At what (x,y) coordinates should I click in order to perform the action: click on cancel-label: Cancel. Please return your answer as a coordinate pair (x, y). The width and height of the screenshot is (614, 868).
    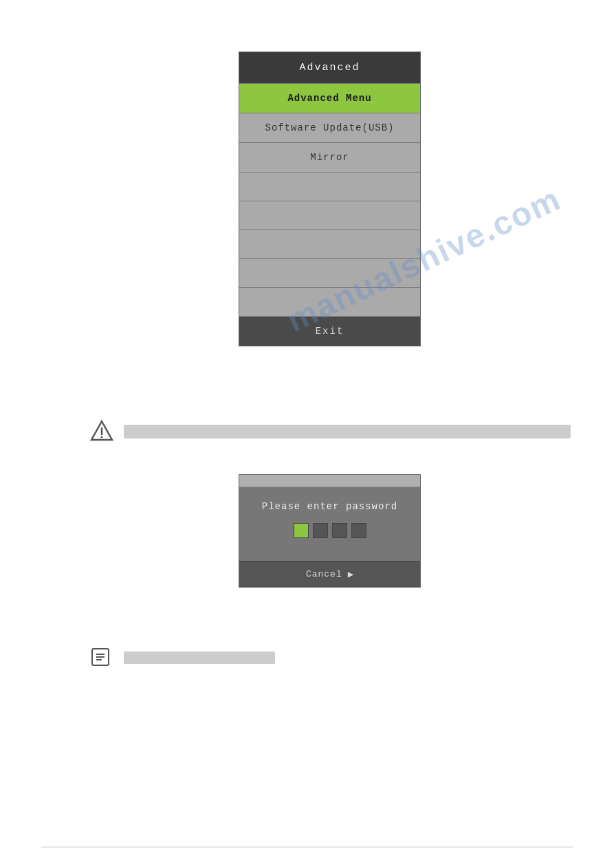
    Looking at the image, I should click on (325, 575).